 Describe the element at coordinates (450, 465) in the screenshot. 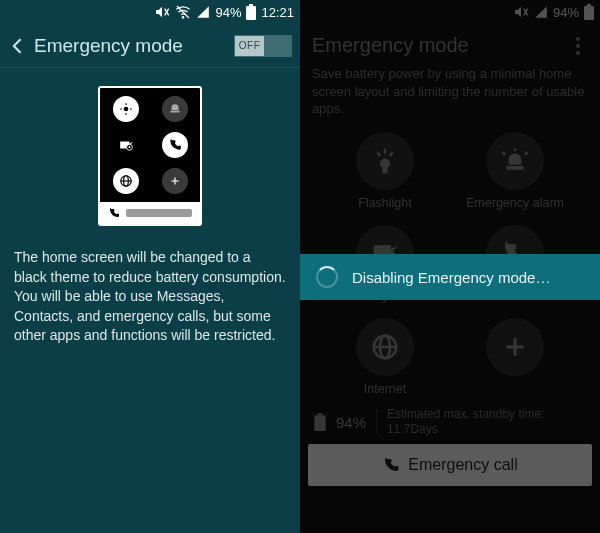

I see `emergency-call-button: Emergency call` at that location.